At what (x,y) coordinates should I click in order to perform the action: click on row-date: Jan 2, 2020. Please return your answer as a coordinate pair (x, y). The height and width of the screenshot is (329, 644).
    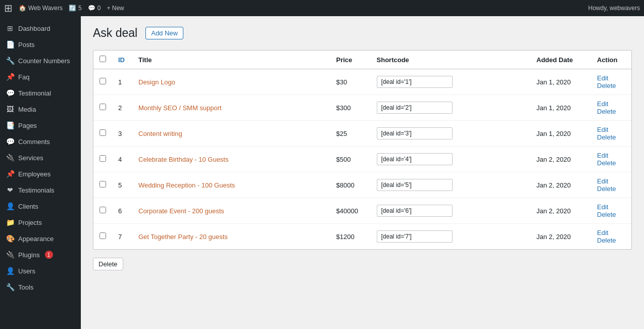
    Looking at the image, I should click on (561, 185).